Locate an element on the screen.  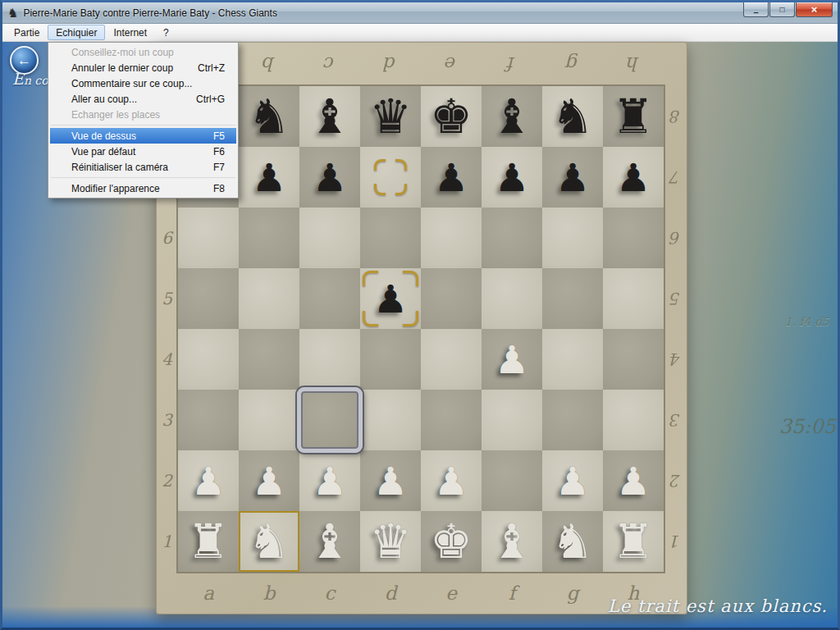
square-a2: ♟ is located at coordinates (208, 481).